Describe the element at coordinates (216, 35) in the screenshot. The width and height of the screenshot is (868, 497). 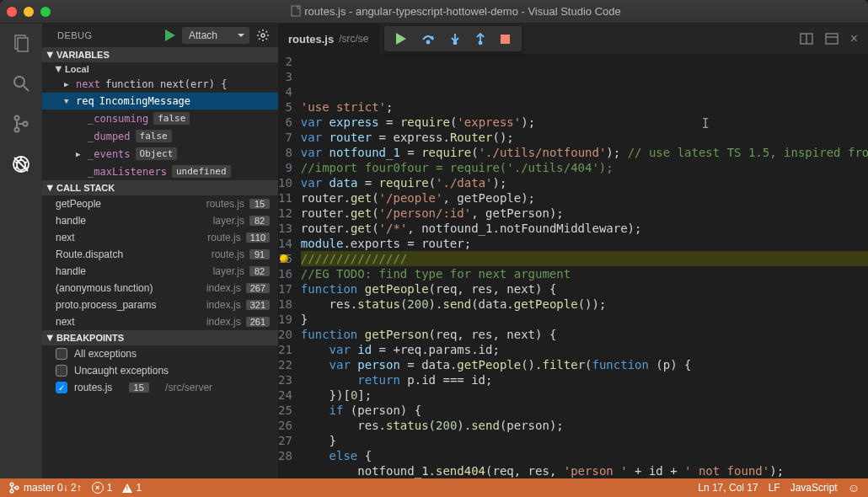
I see `debug-config-dropdown: Attach` at that location.